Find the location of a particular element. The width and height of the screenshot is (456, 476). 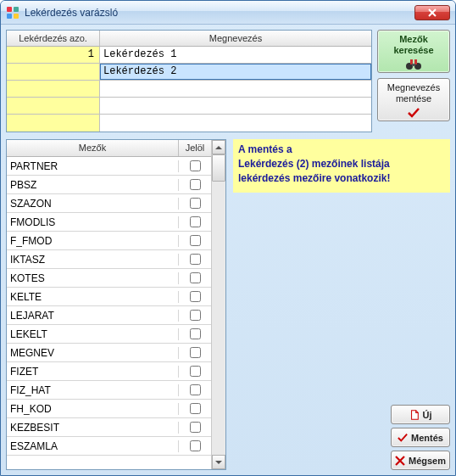

window-title: Lekérdezés varázsló is located at coordinates (220, 13).